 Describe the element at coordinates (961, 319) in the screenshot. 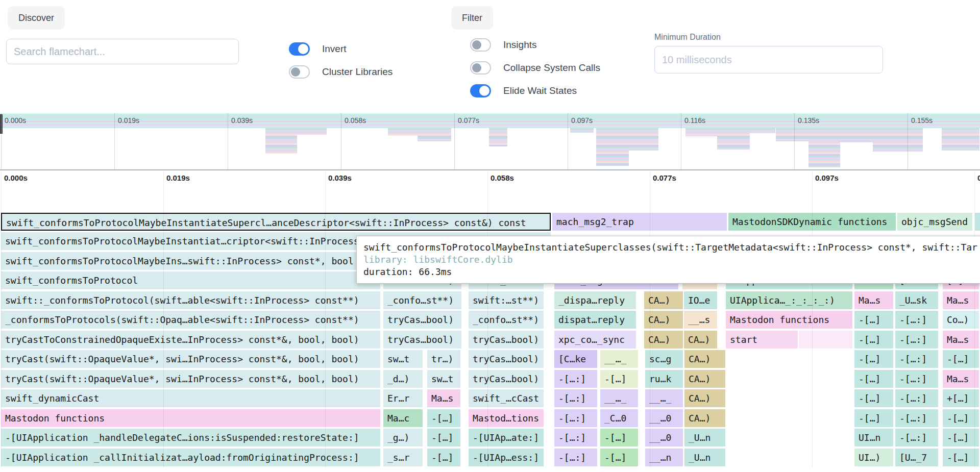

I see `flame-cell: Co…)` at that location.